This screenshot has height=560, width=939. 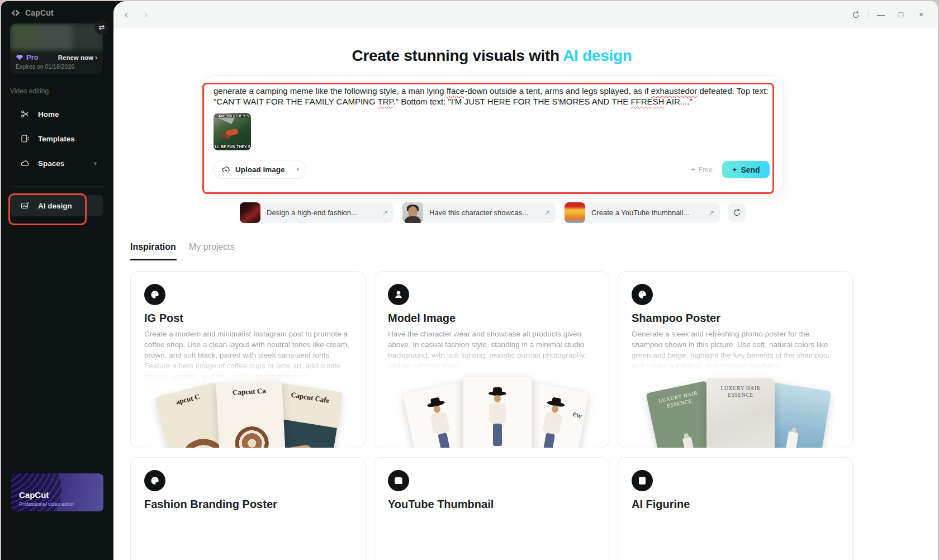 I want to click on chip-label: Create a YouTube thumbnail..., so click(x=641, y=212).